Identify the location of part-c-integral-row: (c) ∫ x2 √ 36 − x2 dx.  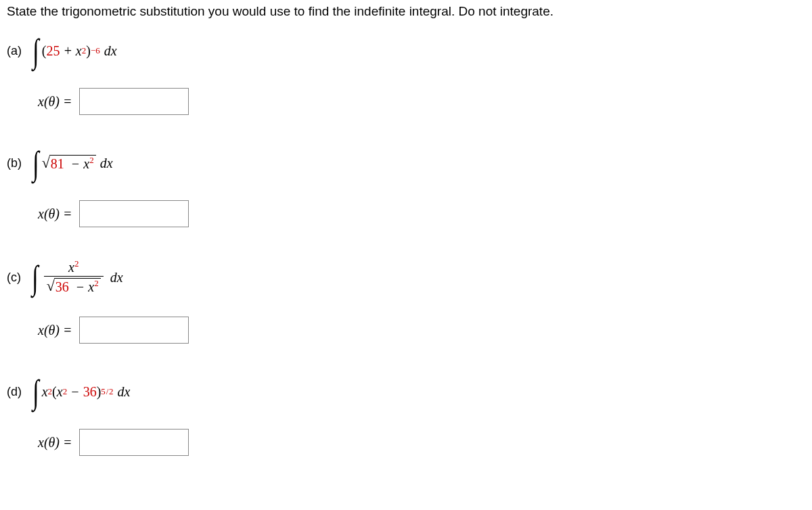
(406, 277).